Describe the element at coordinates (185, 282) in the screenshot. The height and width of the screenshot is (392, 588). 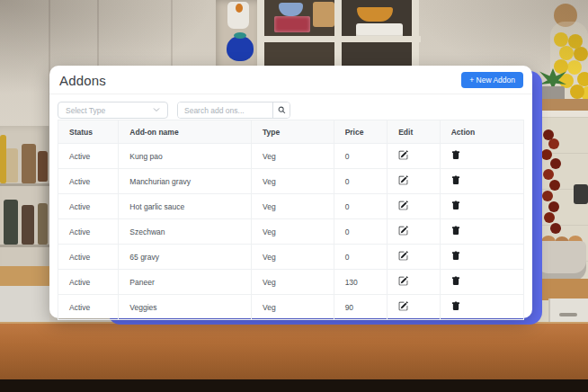
I see `cell-addon-name: Paneer` at that location.